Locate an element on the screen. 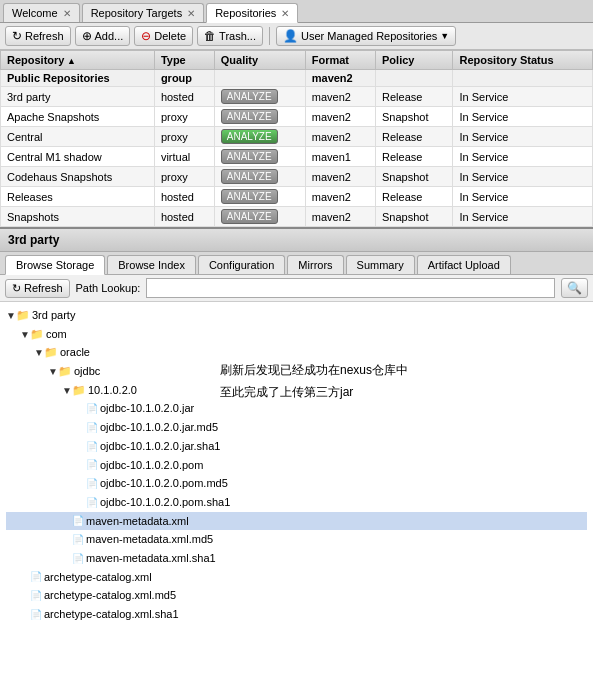 The height and width of the screenshot is (678, 593). col-format: Format is located at coordinates (340, 60).